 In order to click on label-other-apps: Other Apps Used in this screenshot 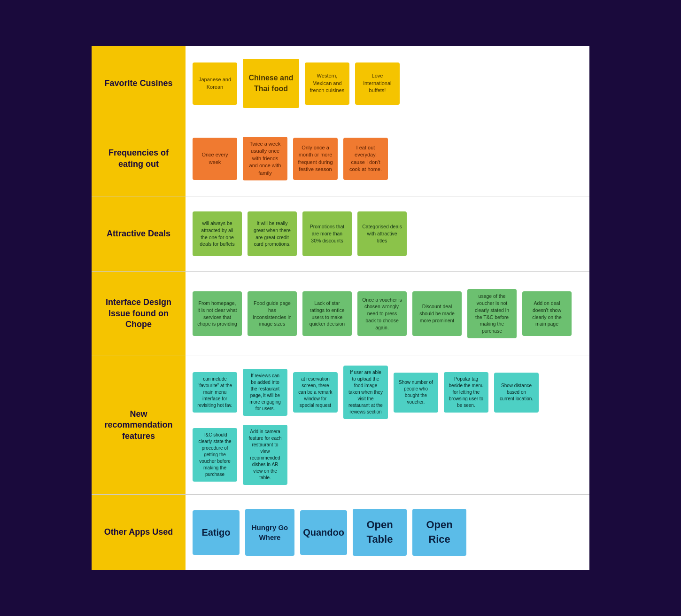, I will do `click(139, 532)`.